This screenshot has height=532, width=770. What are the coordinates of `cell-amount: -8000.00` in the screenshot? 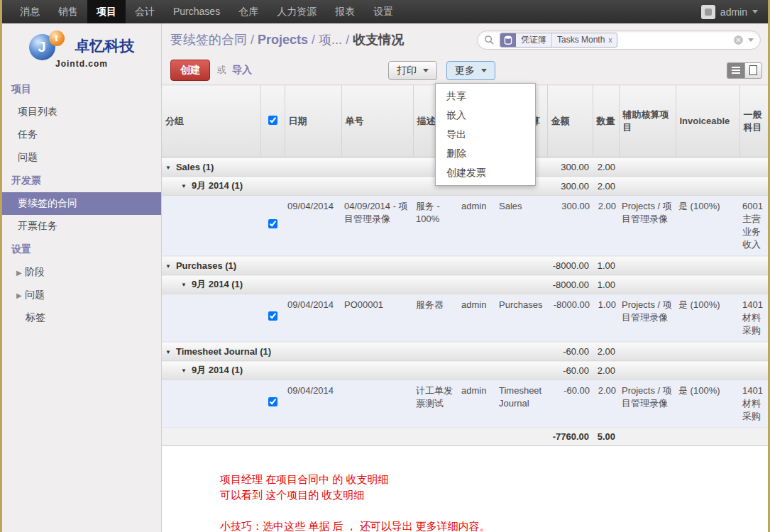 It's located at (570, 318).